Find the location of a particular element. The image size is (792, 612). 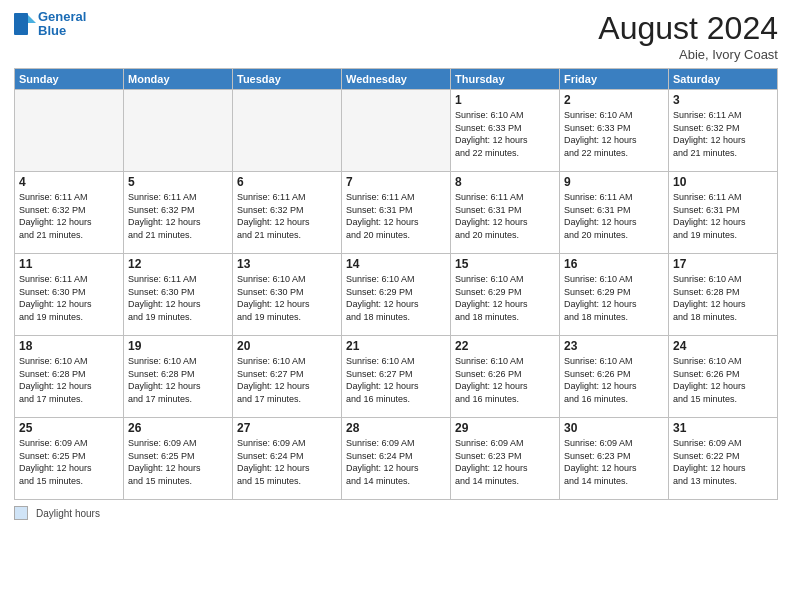

calendar-header-sunday: Sunday is located at coordinates (70, 80).